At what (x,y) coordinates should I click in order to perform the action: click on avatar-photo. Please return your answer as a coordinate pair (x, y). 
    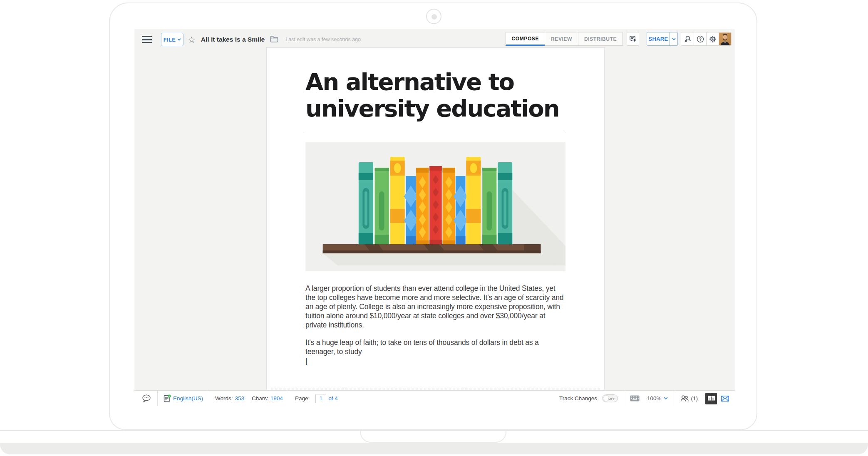
    Looking at the image, I should click on (725, 39).